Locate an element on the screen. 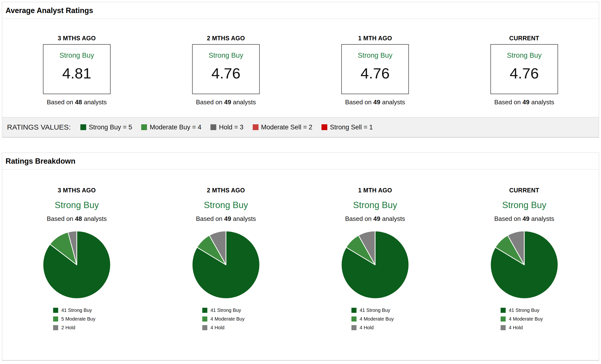 This screenshot has width=601, height=364. avg-column-3mths: 3 MTHS AGO Strong Buy 4.81 Based on 48 a… is located at coordinates (77, 70).